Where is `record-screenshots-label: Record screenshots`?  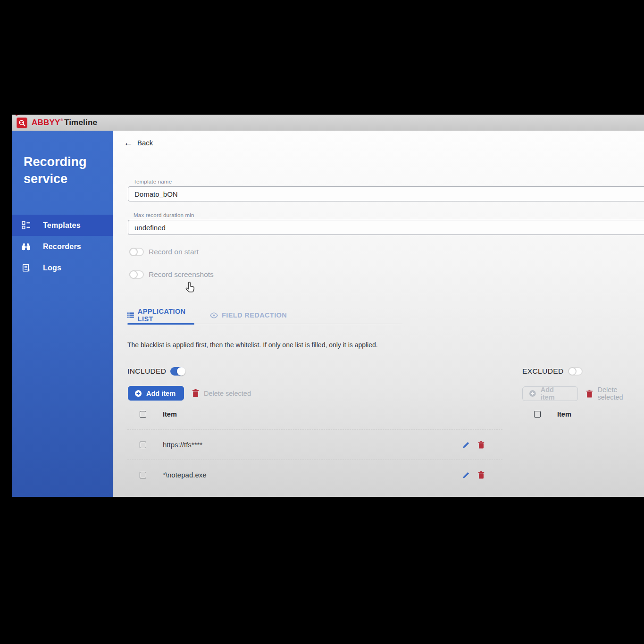 record-screenshots-label: Record screenshots is located at coordinates (181, 275).